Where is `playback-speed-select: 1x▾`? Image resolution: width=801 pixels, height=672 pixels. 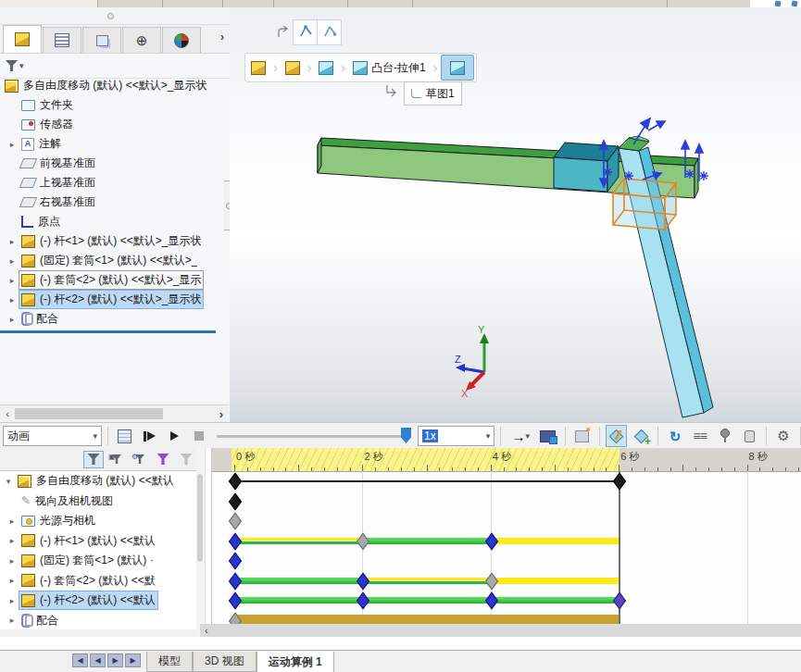 playback-speed-select: 1x▾ is located at coordinates (456, 436).